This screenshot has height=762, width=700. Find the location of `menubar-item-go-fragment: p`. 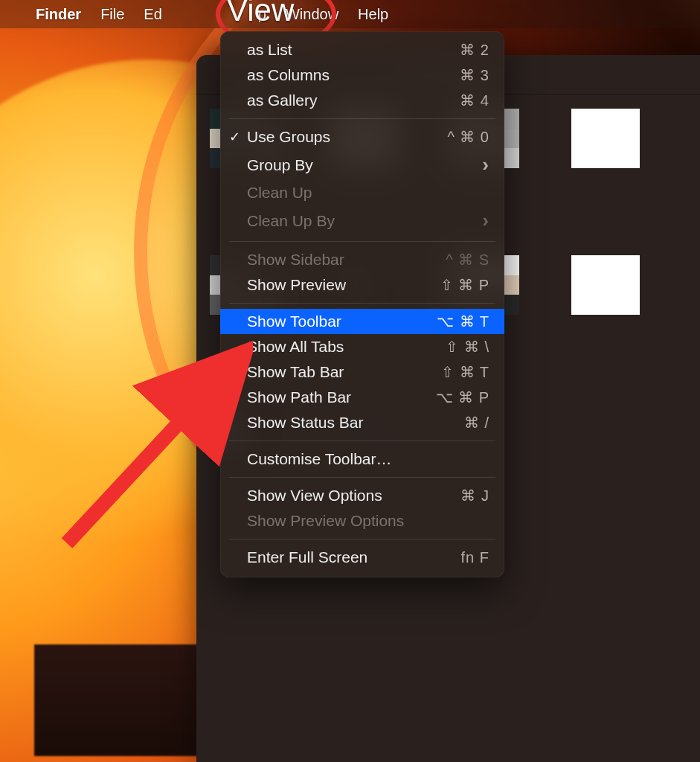

menubar-item-go-fragment: p is located at coordinates (262, 15).